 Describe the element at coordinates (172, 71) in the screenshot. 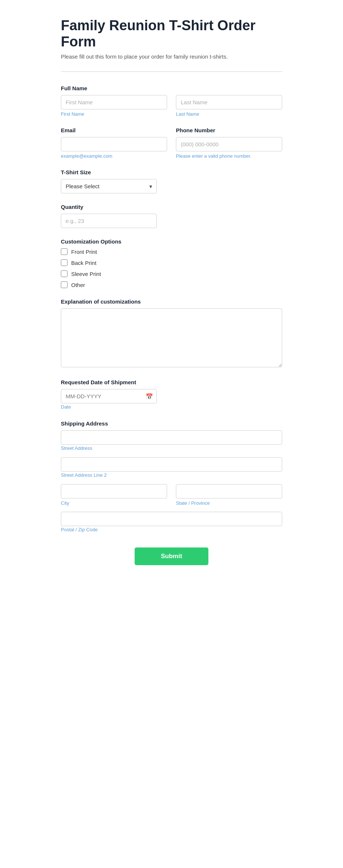

I see `section-divider` at that location.